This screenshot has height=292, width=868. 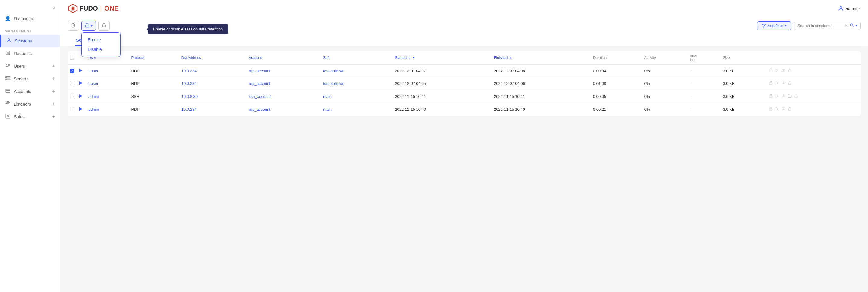 What do you see at coordinates (442, 71) in the screenshot?
I see `row-started-at: 2022-12-07 04:07` at bounding box center [442, 71].